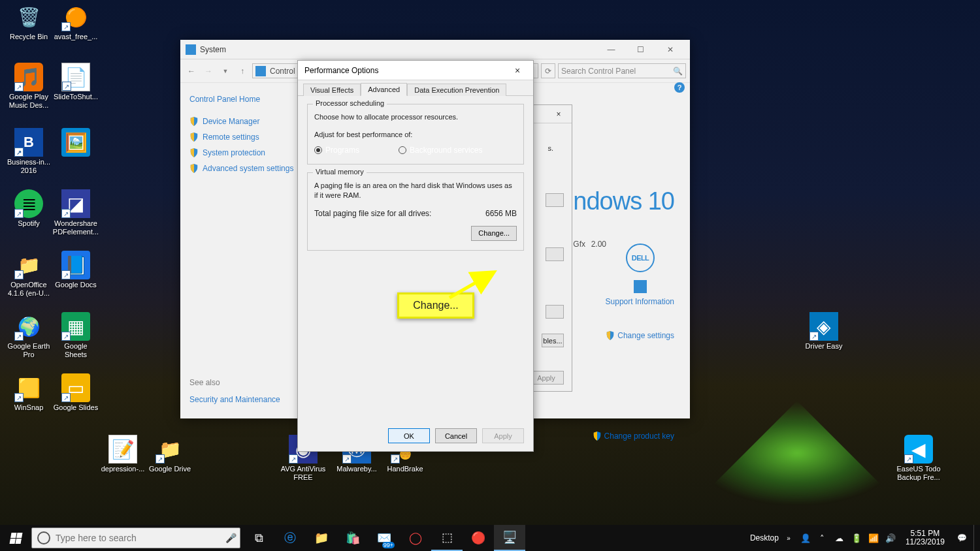 This screenshot has height=551, width=980. What do you see at coordinates (546, 377) in the screenshot?
I see `apply-button: Apply` at bounding box center [546, 377].